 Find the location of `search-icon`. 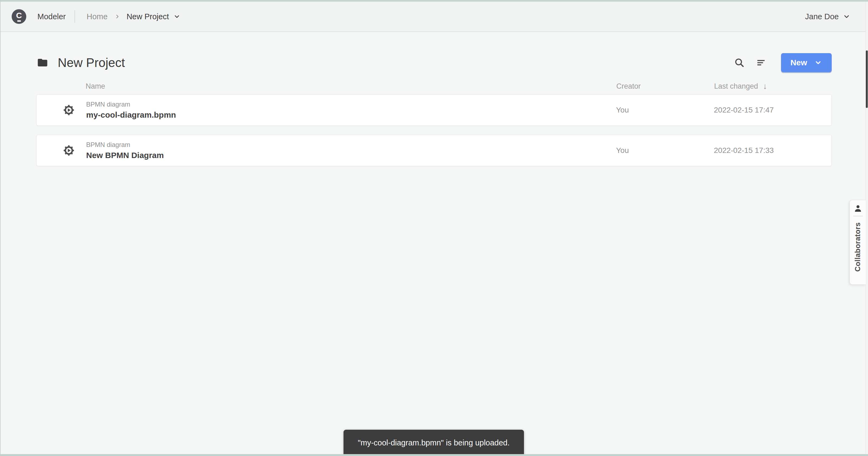

search-icon is located at coordinates (739, 63).